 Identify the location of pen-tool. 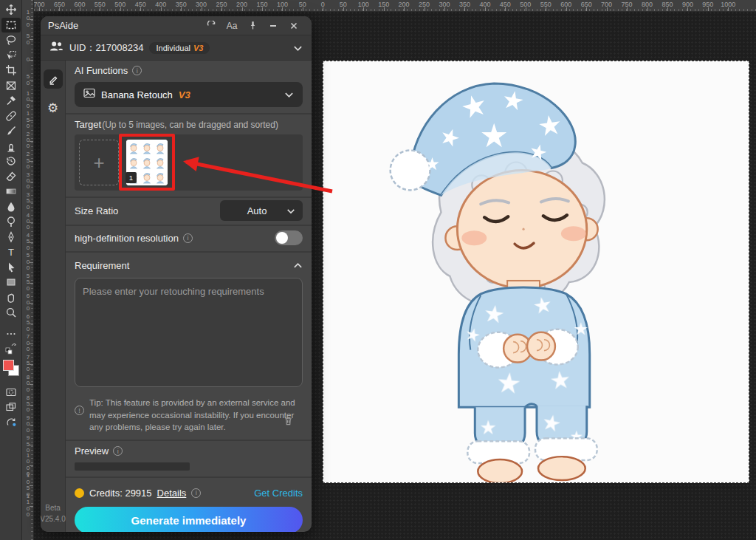
(11, 238).